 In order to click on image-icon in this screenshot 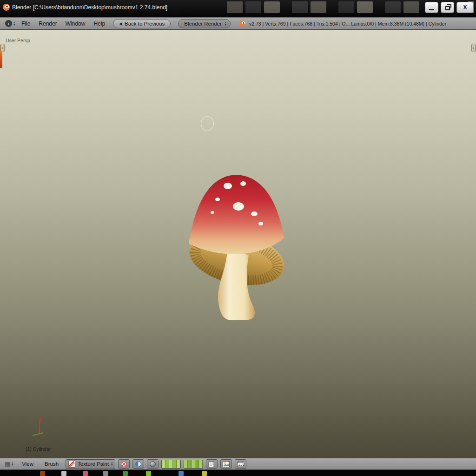, I will do `click(226, 464)`.